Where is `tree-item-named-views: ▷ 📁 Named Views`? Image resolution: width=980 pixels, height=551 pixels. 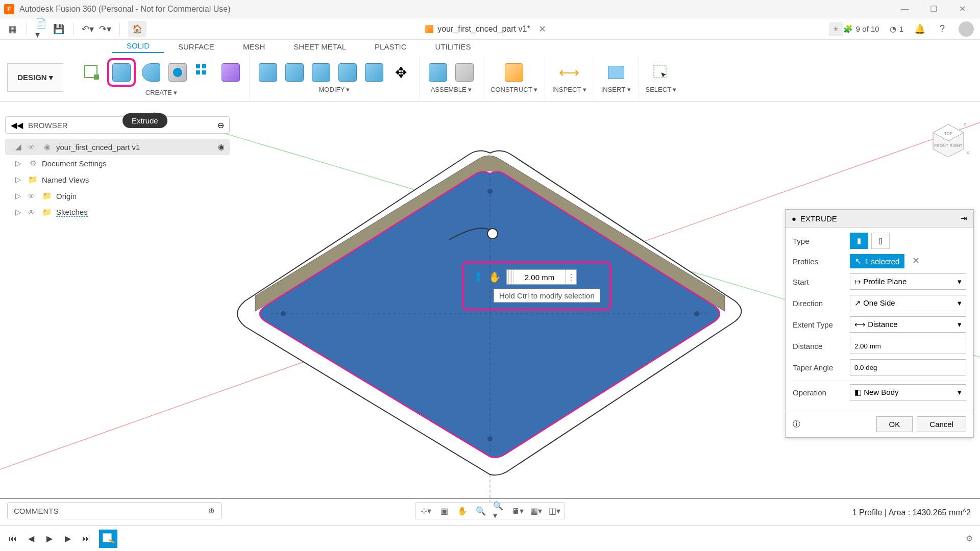
tree-item-named-views: ▷ 📁 Named Views is located at coordinates (117, 180).